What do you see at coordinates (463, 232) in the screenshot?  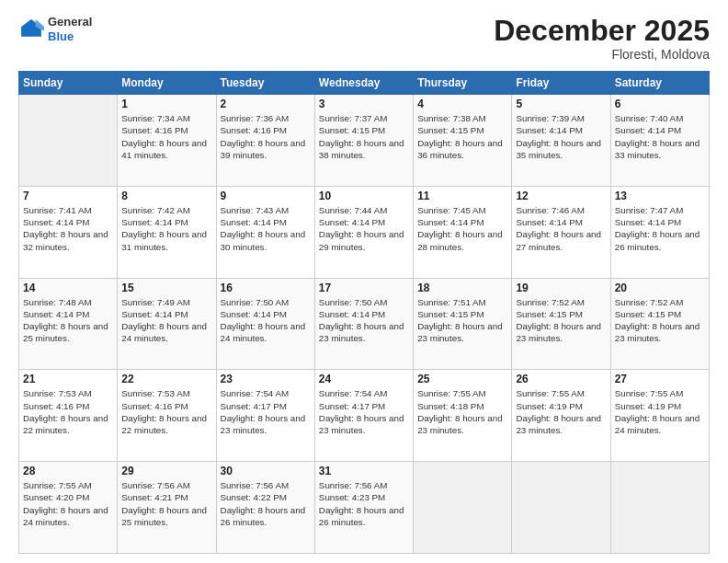 I see `calendar-cell: 11Sunrise: 7:45 AMSunset: 4:14 PMDayligh…` at bounding box center [463, 232].